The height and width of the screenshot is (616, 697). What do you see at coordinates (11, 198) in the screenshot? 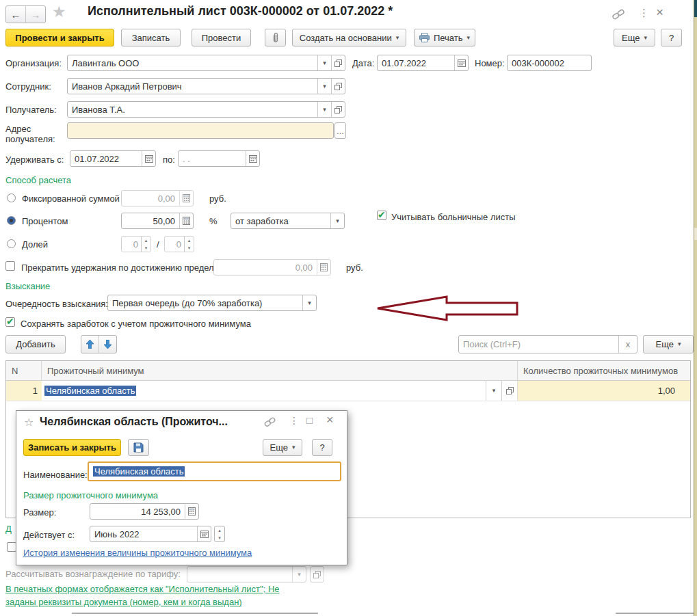
I see `radio-fixed-sum` at bounding box center [11, 198].